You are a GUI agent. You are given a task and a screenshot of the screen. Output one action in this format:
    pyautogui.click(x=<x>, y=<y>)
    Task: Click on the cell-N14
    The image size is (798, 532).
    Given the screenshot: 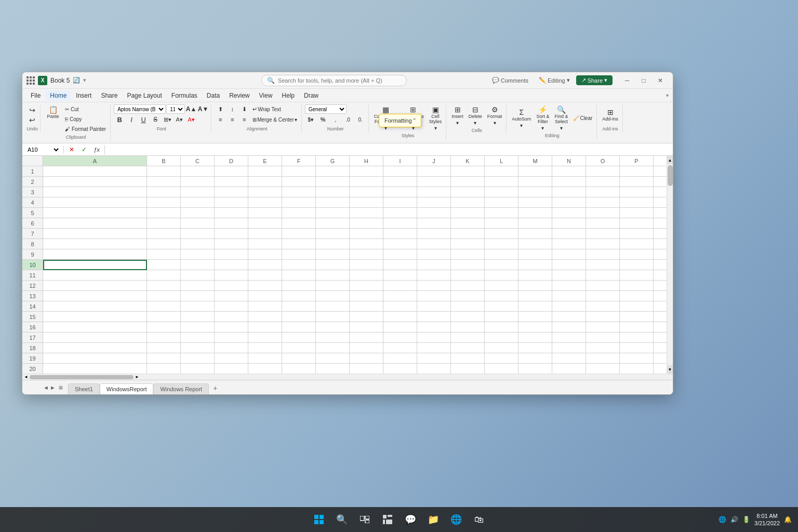 What is the action you would take?
    pyautogui.click(x=569, y=307)
    